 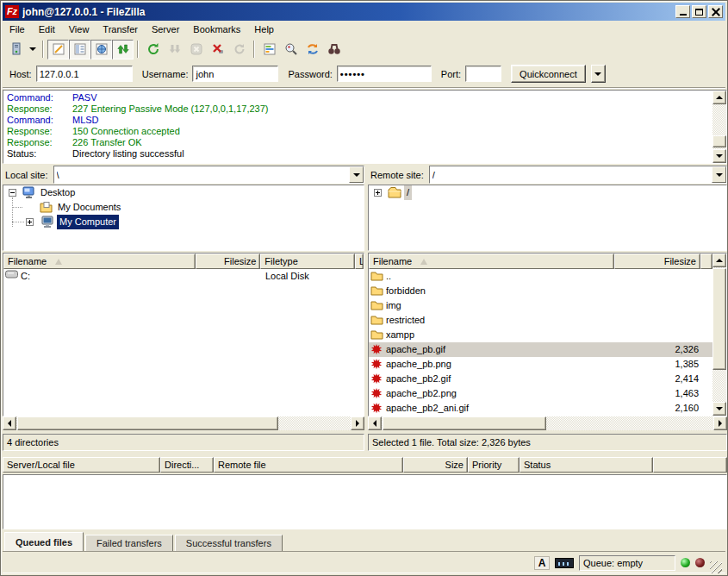 What do you see at coordinates (359, 261) in the screenshot?
I see `column-header-lastmodified: L` at bounding box center [359, 261].